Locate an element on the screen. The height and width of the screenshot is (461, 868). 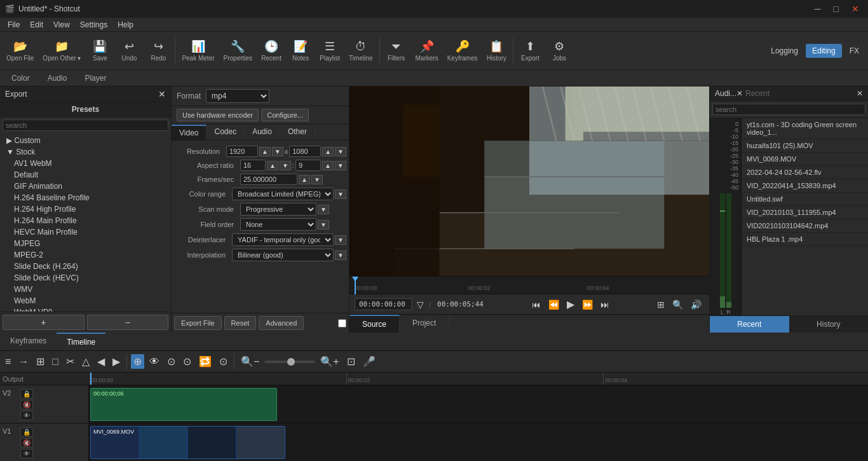
volume-button: 🔊 is located at coordinates (696, 305).